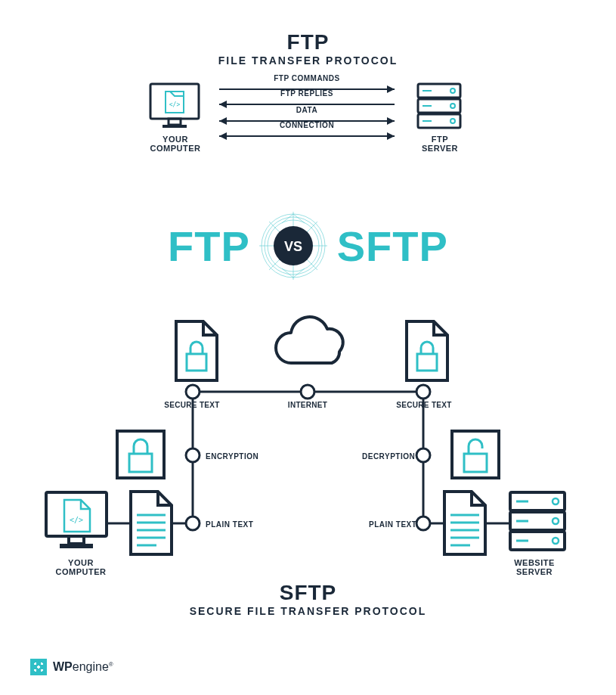 The image size is (616, 695). I want to click on secure-text-left-label: SECURE TEXT, so click(192, 405).